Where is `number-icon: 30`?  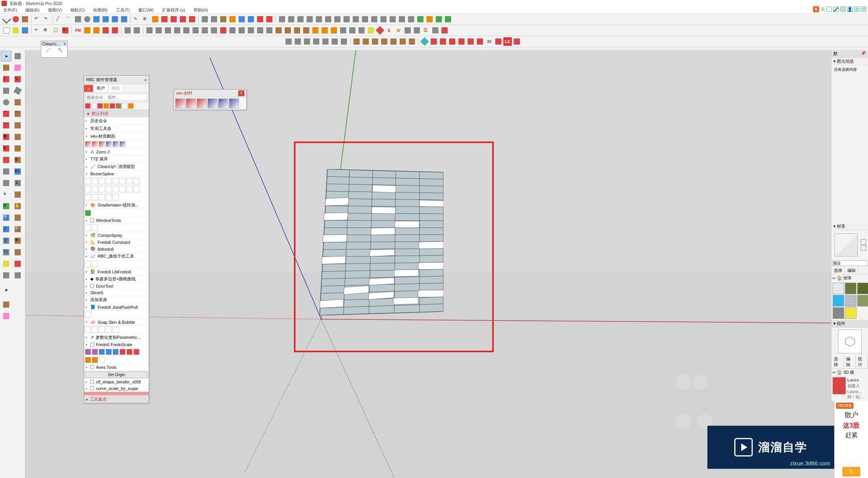
number-icon: 30 is located at coordinates (489, 42).